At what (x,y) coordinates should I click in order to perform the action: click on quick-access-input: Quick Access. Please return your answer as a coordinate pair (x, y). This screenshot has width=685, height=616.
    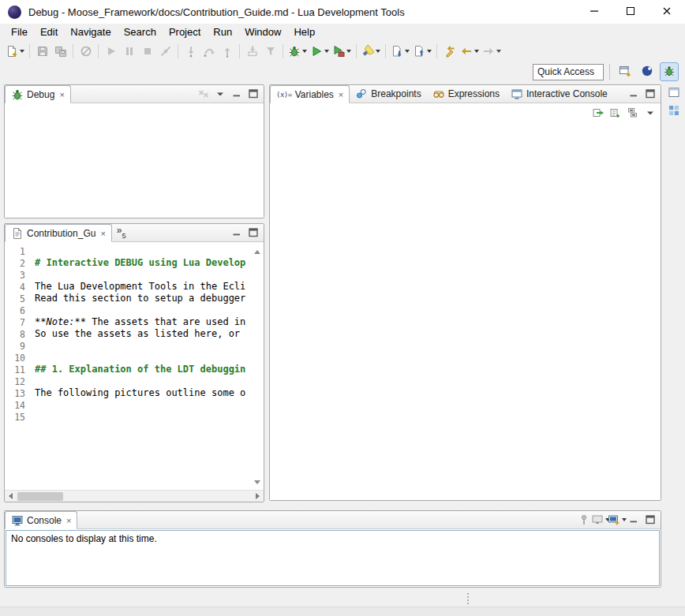
    Looking at the image, I should click on (568, 73).